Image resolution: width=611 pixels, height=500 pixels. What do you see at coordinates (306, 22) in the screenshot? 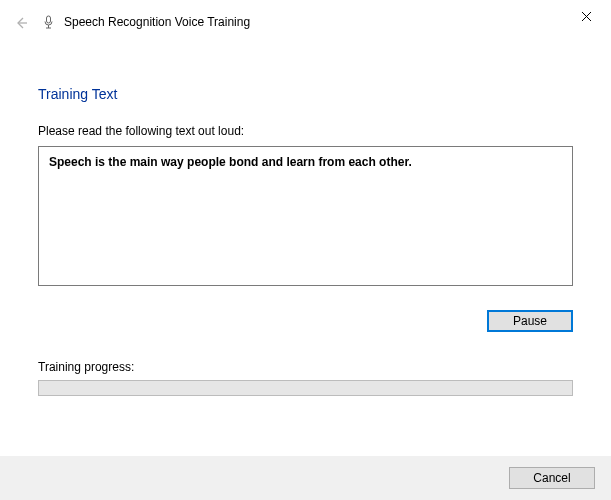
I see `title-bar: Speech Recognition Voice Training` at bounding box center [306, 22].